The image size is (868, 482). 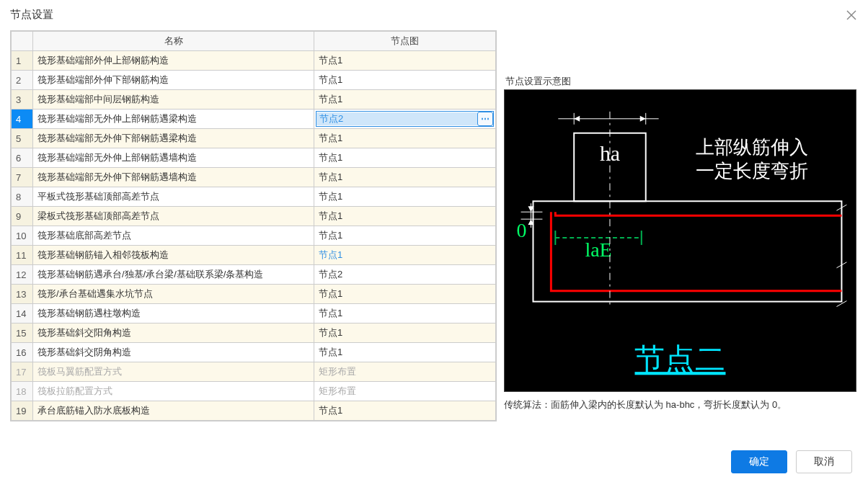 What do you see at coordinates (254, 120) in the screenshot?
I see `table-row: 4筏形基础端部无外伸上部钢筋遇梁构造节点2⋯` at bounding box center [254, 120].